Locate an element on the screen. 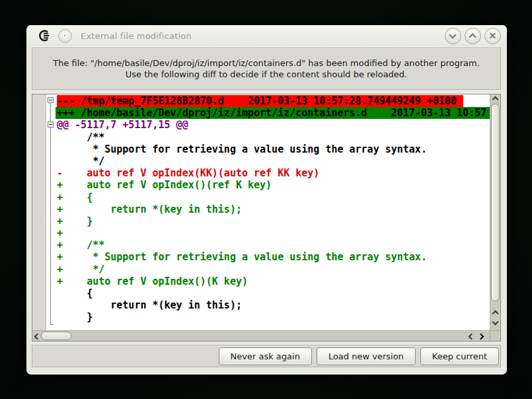 This screenshot has height=399, width=532. window-title: External file modification is located at coordinates (136, 36).